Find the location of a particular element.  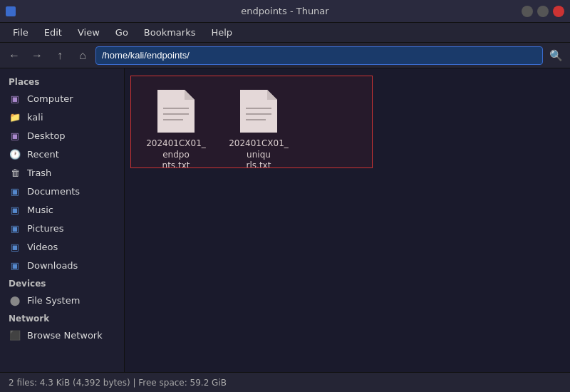

sidebar-label-desktop: Desktop is located at coordinates (46, 135).